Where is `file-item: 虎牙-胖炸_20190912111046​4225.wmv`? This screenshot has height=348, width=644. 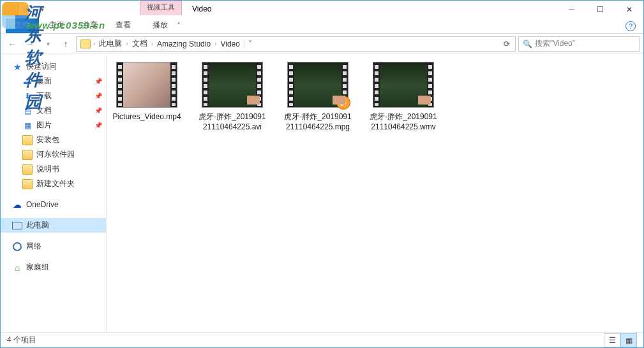 file-item: 虎牙-胖炸_20190912111046​4225.wmv is located at coordinates (403, 97).